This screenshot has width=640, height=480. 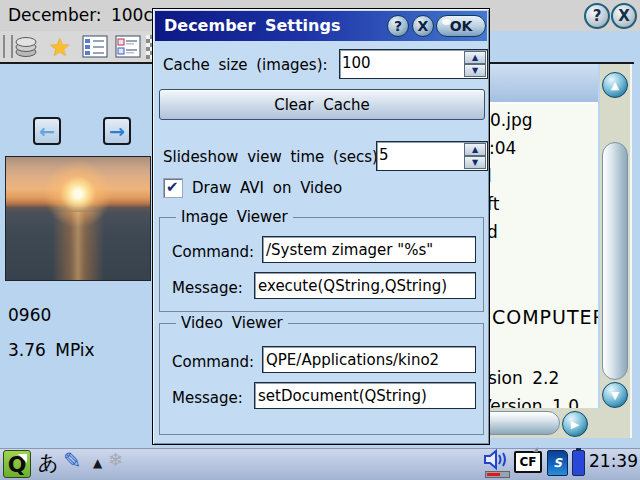 I want to click on photo-thumbnail, so click(x=78, y=218).